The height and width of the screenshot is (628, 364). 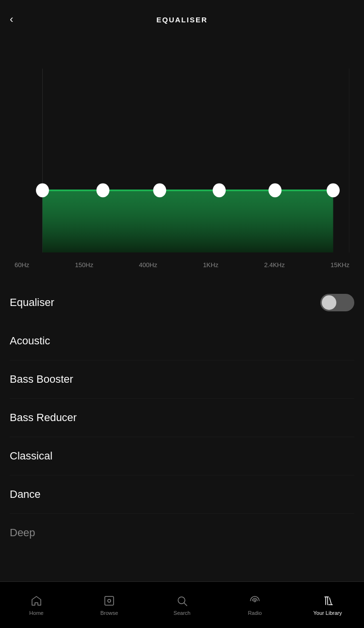 I want to click on home-icon, so click(x=36, y=601).